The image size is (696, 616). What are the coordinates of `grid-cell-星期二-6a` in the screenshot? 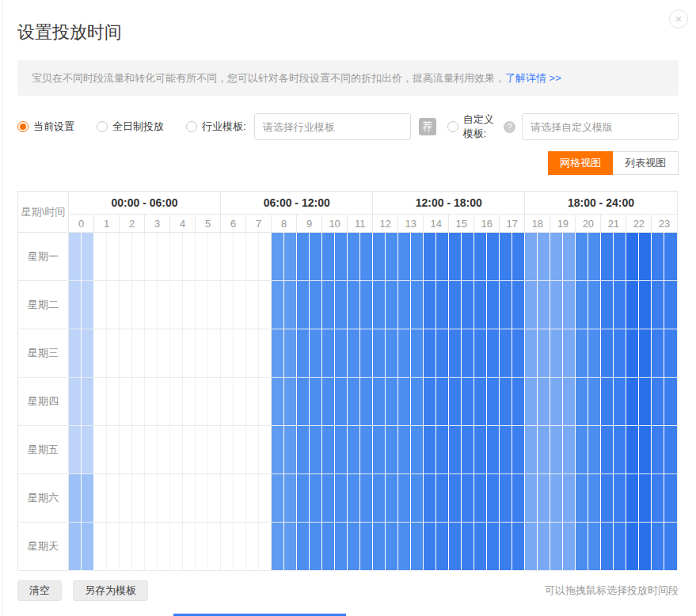 It's located at (227, 306).